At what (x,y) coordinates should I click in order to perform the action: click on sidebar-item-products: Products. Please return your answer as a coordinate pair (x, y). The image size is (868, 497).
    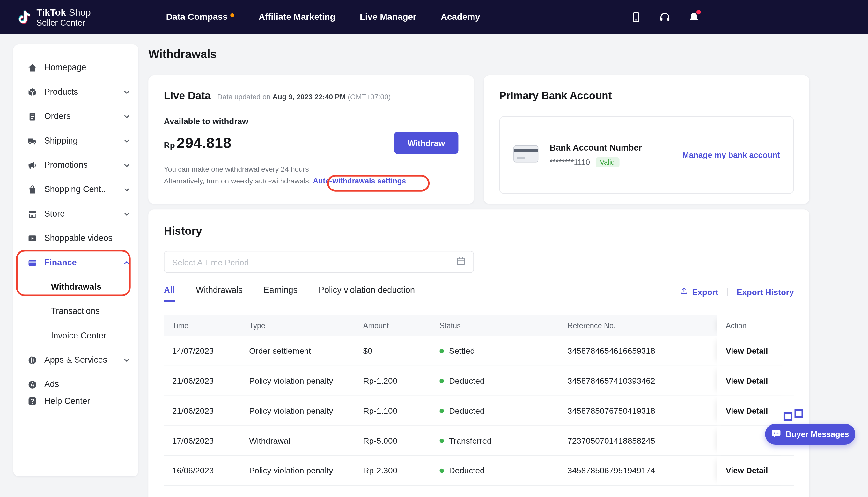
    Looking at the image, I should click on (76, 92).